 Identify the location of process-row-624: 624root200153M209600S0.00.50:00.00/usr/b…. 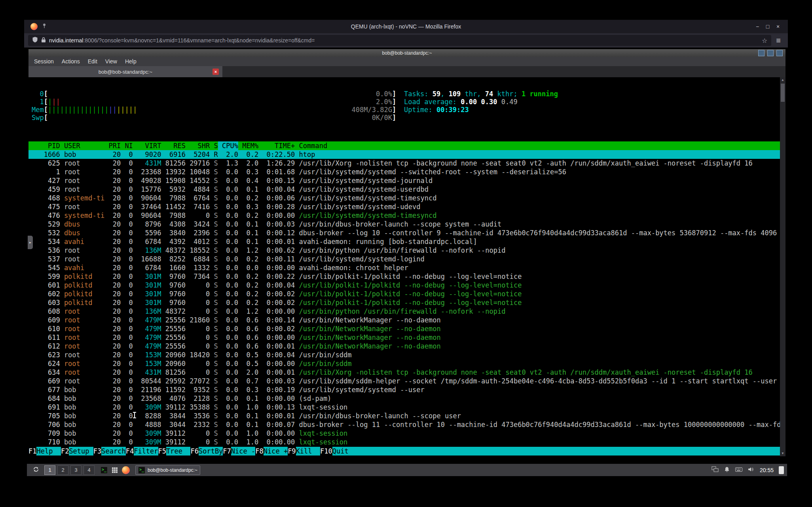
(404, 364).